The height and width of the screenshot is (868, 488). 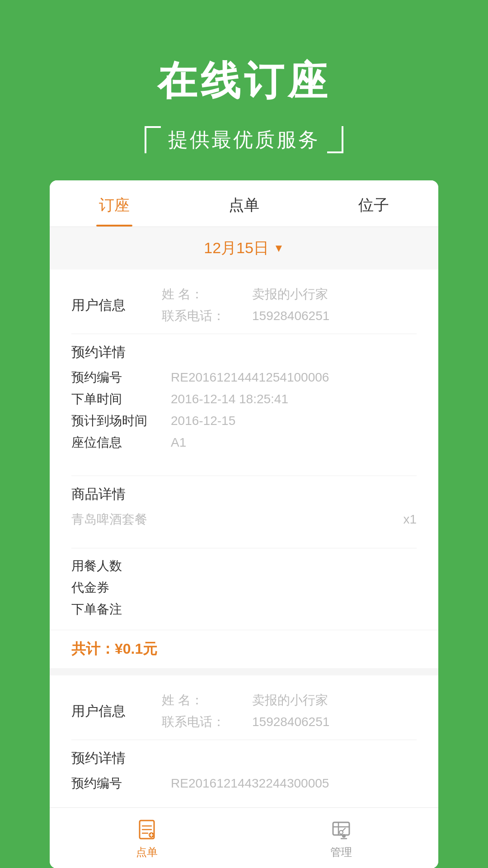 What do you see at coordinates (294, 443) in the screenshot?
I see `seat-value-1: A1` at bounding box center [294, 443].